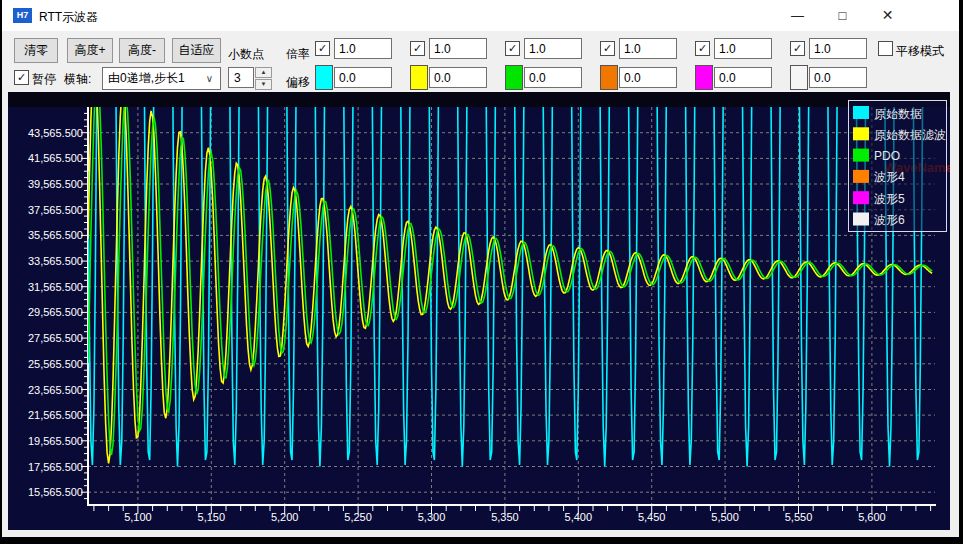 This screenshot has width=963, height=544. I want to click on channel-1-offset-input, so click(363, 78).